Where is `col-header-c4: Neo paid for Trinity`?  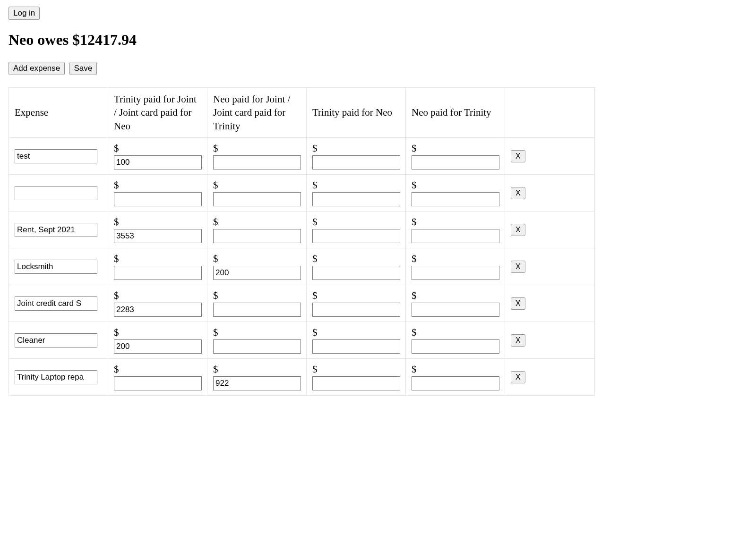 col-header-c4: Neo paid for Trinity is located at coordinates (455, 113).